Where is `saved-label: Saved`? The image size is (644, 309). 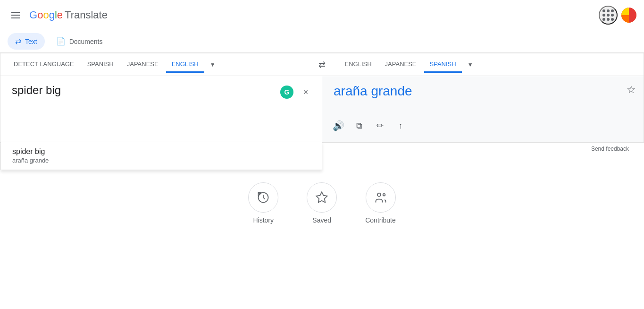
saved-label: Saved is located at coordinates (322, 220).